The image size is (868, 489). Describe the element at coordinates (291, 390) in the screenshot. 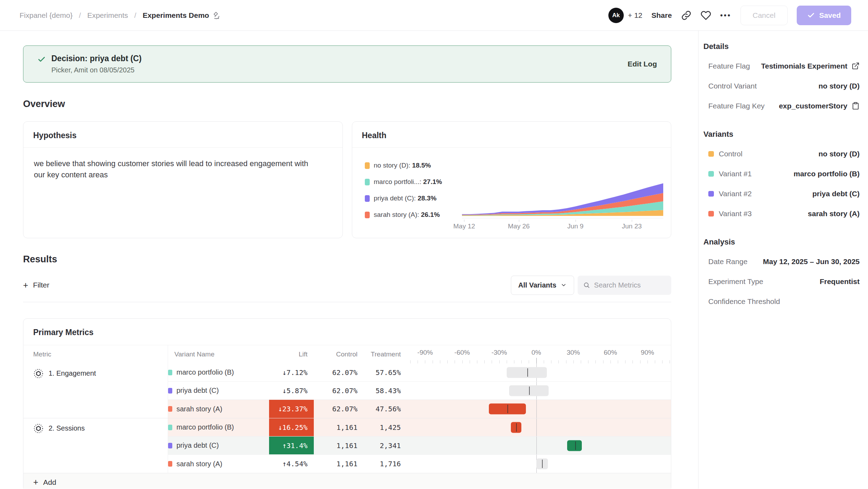

I see `lift-cell: ↓5.87%` at that location.